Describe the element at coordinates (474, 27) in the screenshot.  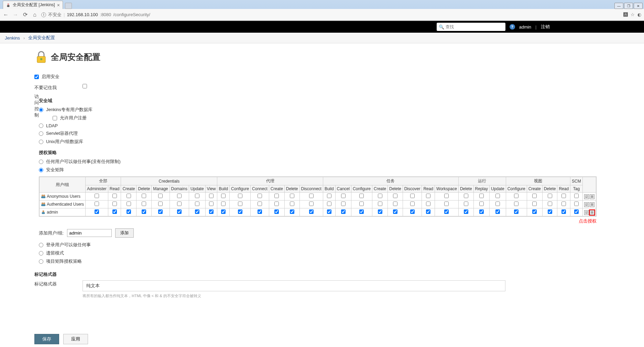
I see `search-input` at that location.